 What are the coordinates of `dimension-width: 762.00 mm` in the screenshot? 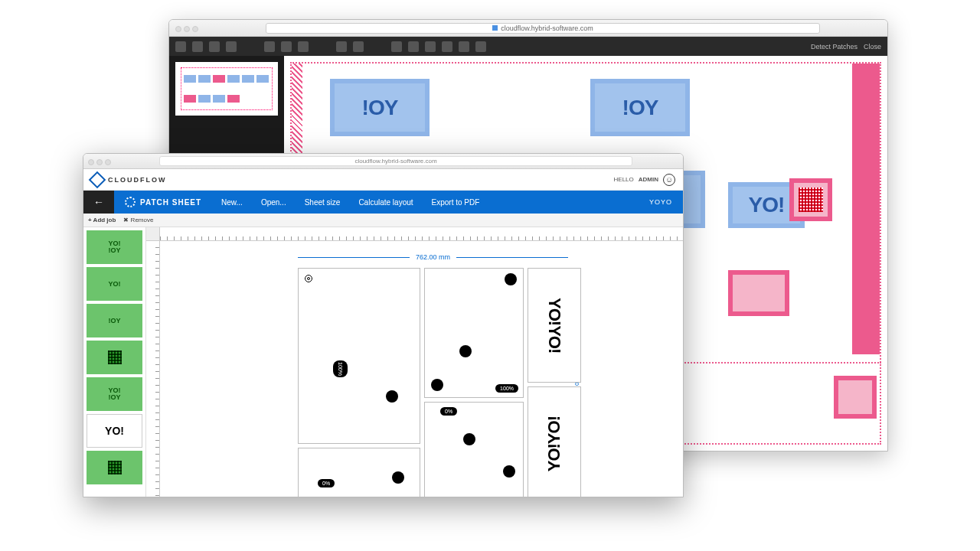 It's located at (433, 257).